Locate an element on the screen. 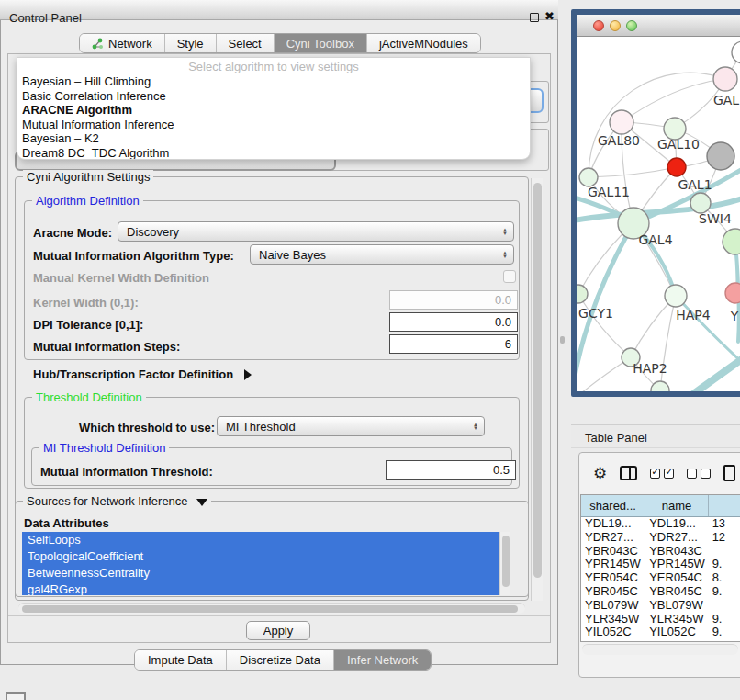  algorithm-option: Bayesian – Hill Climbing is located at coordinates (274, 82).